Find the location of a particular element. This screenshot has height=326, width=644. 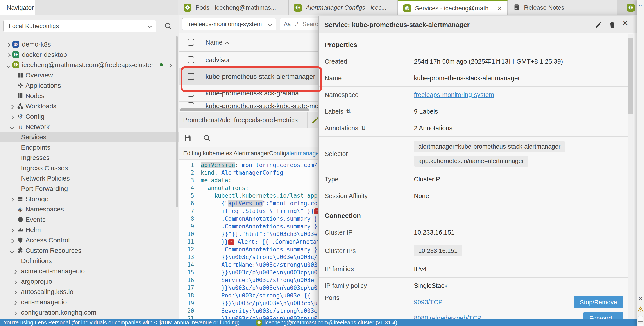

tab-alertmanager-configs-icec: ☸Alertmanager Configs - icec... is located at coordinates (343, 8).